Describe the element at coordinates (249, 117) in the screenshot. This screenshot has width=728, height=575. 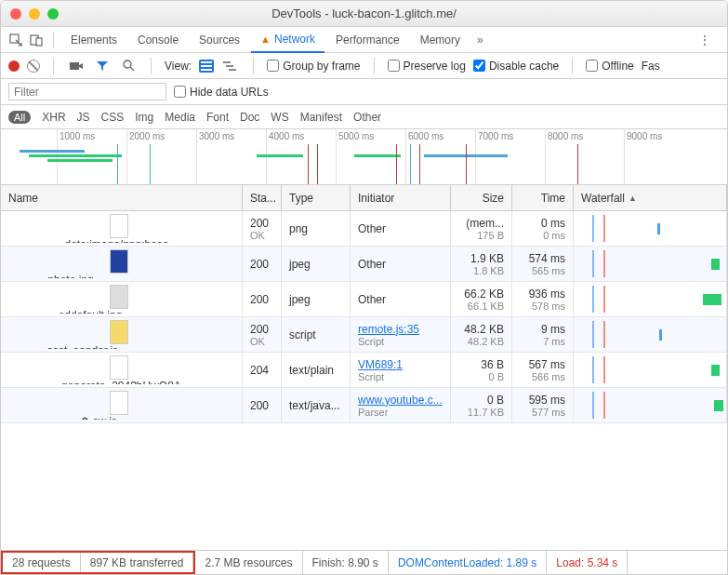
I see `filter-doc: Doc` at that location.